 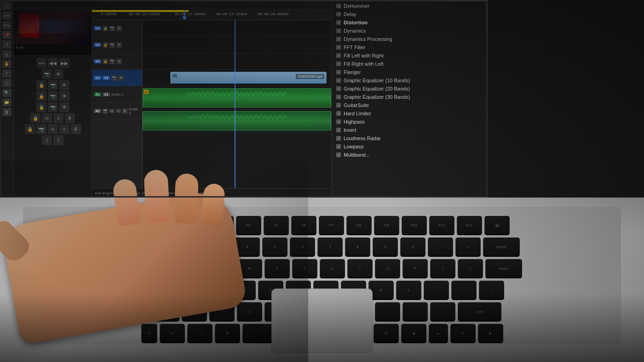 What do you see at coordinates (166, 226) in the screenshot?
I see `key-f1: F1` at bounding box center [166, 226].